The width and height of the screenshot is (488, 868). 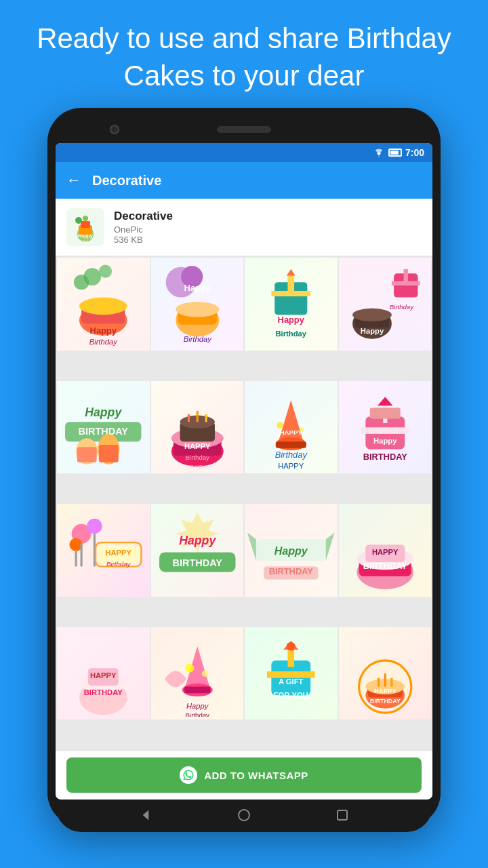 What do you see at coordinates (146, 815) in the screenshot?
I see `back-nav-button` at bounding box center [146, 815].